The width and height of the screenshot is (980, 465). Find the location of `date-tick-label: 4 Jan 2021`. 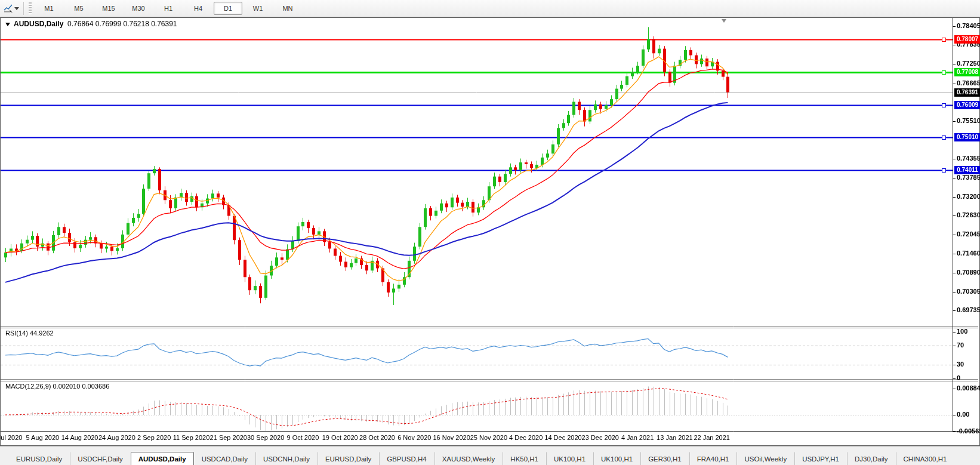

date-tick-label: 4 Jan 2021 is located at coordinates (637, 438).